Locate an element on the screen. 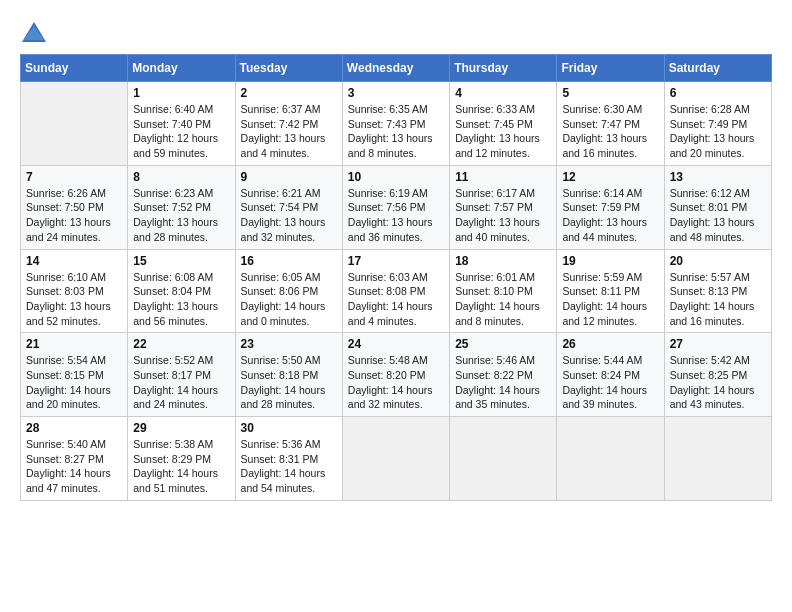 The height and width of the screenshot is (612, 792). day-info: Sunrise: 5:36 AMSunset: 8:31 PMDaylight:… is located at coordinates (289, 466).